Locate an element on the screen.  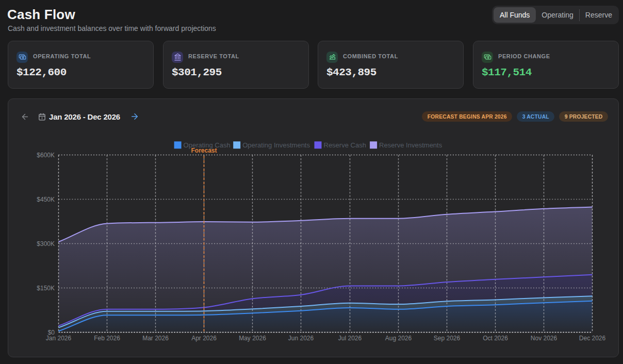
svg-text: Aug 2026 is located at coordinates (399, 338).